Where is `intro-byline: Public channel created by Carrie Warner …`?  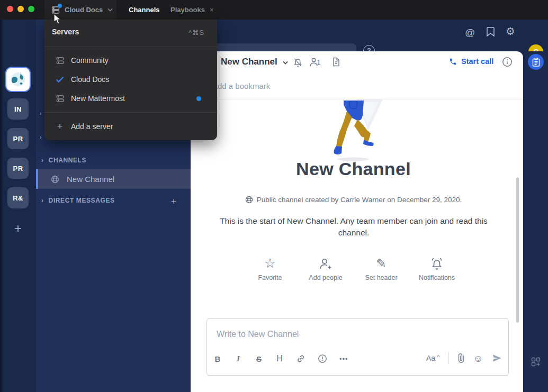
intro-byline: Public channel created by Carrie Warner … is located at coordinates (354, 200).